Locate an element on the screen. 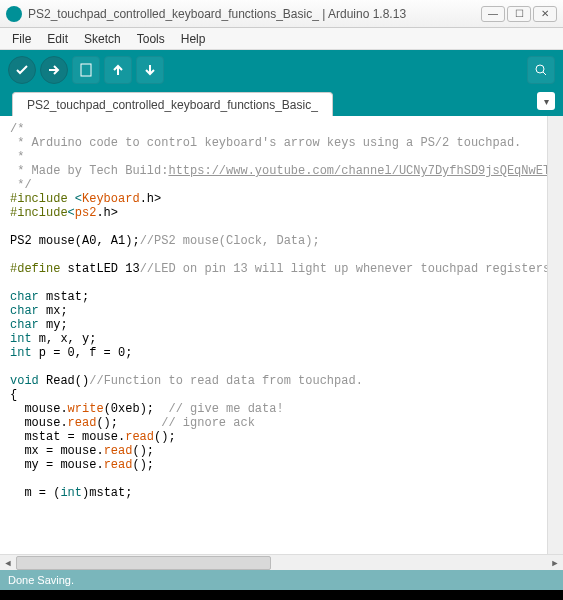 The image size is (563, 600). serial-monitor-icon is located at coordinates (541, 70).